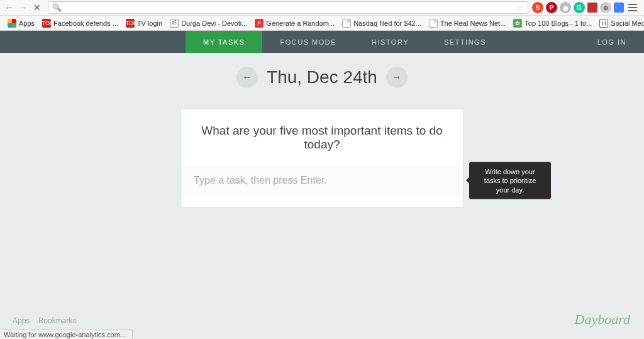  I want to click on favicon-icon: F, so click(259, 23).